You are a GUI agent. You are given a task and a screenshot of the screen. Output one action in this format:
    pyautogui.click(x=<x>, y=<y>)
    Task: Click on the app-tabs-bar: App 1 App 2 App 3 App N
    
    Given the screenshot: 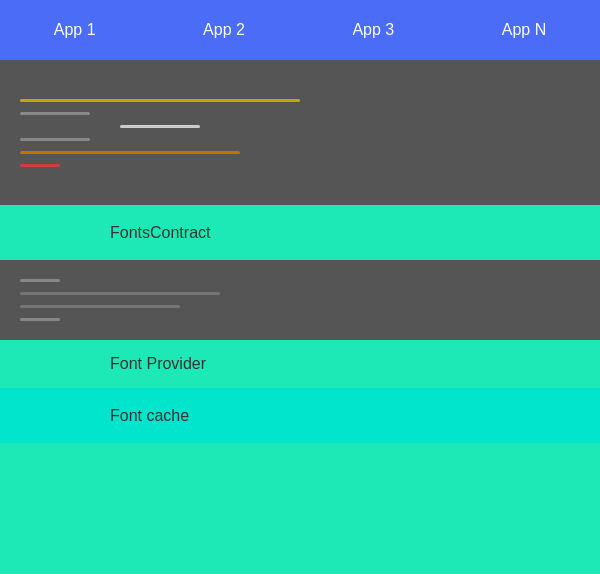 What is the action you would take?
    pyautogui.click(x=300, y=30)
    